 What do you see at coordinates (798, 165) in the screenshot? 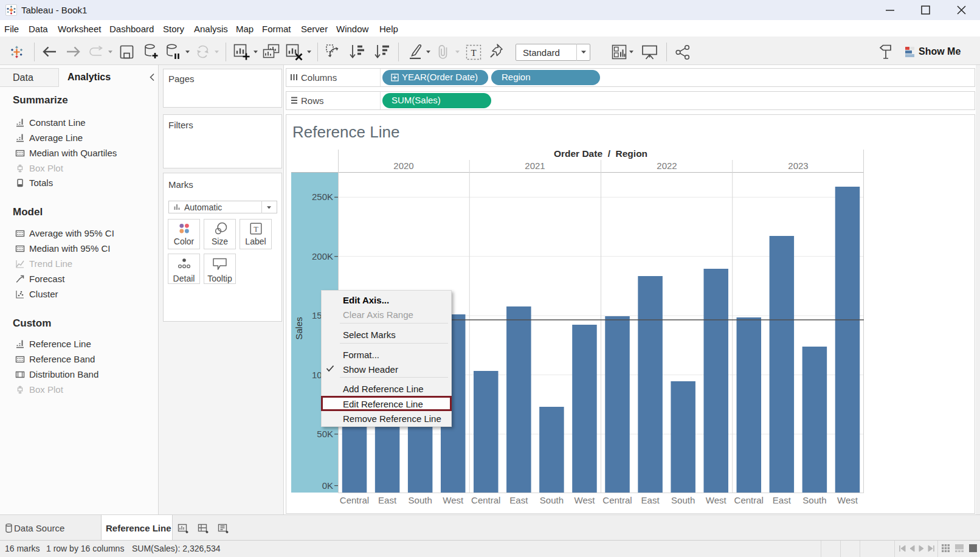
I see `svg-text: 2023` at bounding box center [798, 165].